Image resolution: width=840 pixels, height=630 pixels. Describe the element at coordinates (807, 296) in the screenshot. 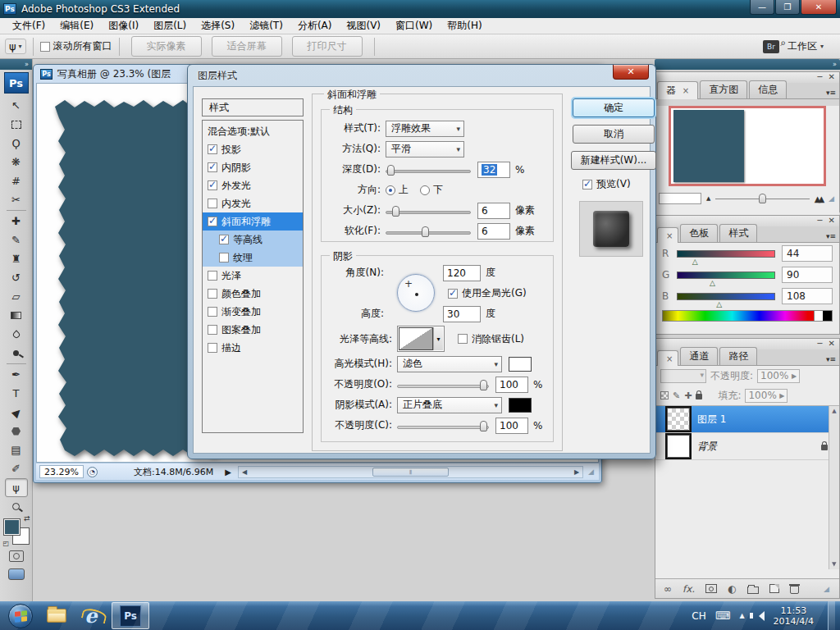

I see `blue-value-field: 108` at that location.